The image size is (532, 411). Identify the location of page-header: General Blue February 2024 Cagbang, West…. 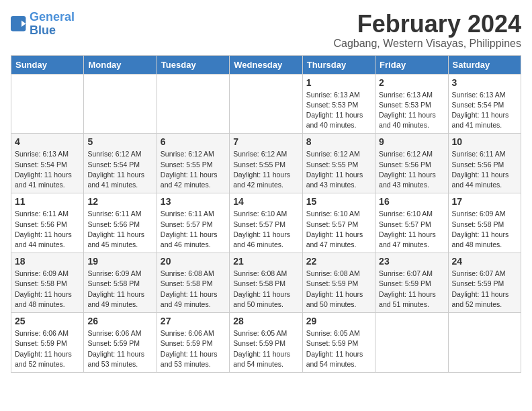
(266, 30).